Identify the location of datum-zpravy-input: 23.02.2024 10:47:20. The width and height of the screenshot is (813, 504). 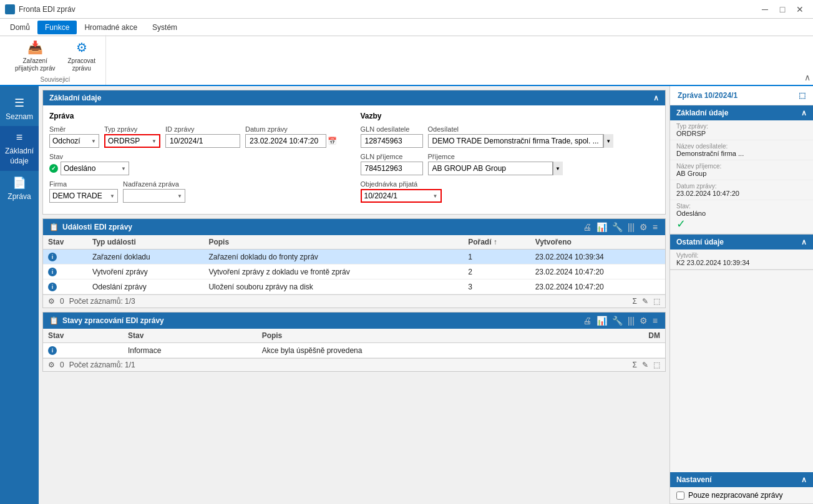
(286, 141).